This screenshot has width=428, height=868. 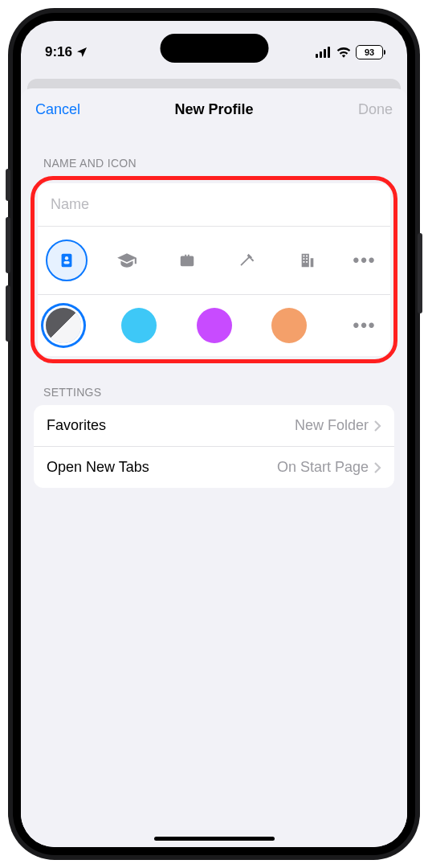 What do you see at coordinates (214, 108) in the screenshot?
I see `modal-nav: Cancel New Profile Done` at bounding box center [214, 108].